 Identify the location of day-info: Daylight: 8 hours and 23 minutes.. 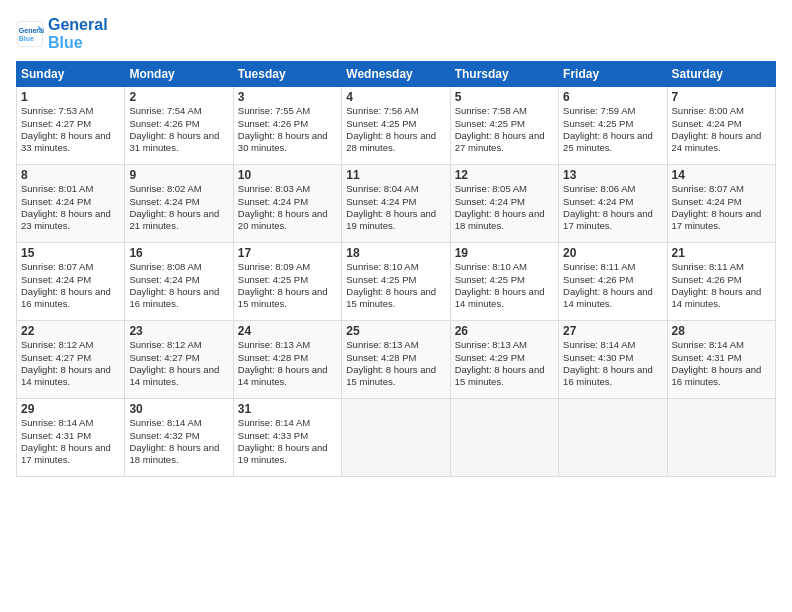
(70, 220).